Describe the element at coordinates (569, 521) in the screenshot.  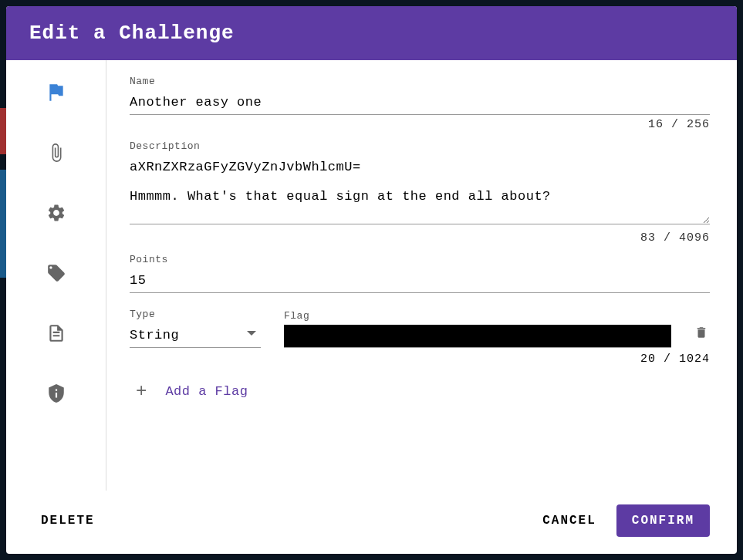
I see `cancel-button: CANCEL` at that location.